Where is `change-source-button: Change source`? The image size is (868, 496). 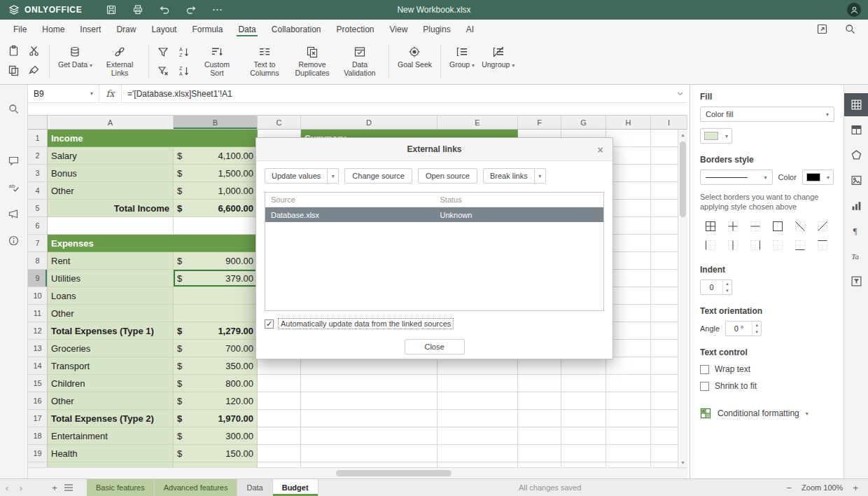 change-source-button: Change source is located at coordinates (378, 176).